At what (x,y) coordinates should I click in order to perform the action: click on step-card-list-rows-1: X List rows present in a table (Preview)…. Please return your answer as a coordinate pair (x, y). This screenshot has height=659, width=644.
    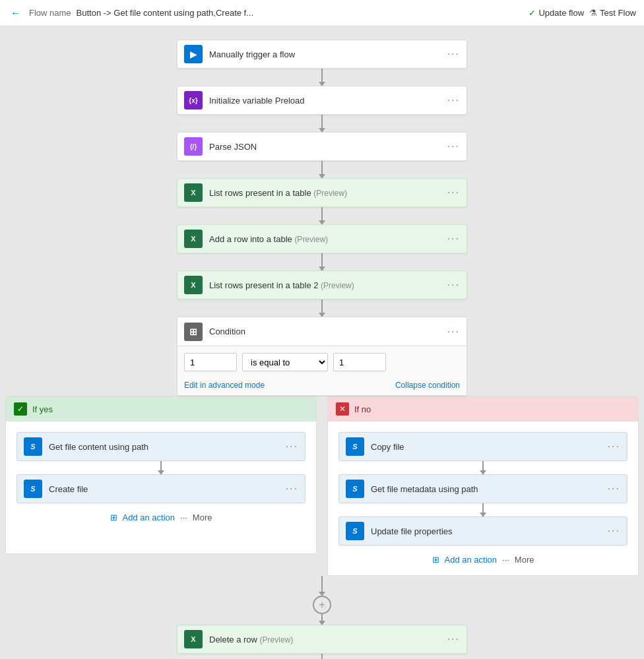
    Looking at the image, I should click on (322, 193).